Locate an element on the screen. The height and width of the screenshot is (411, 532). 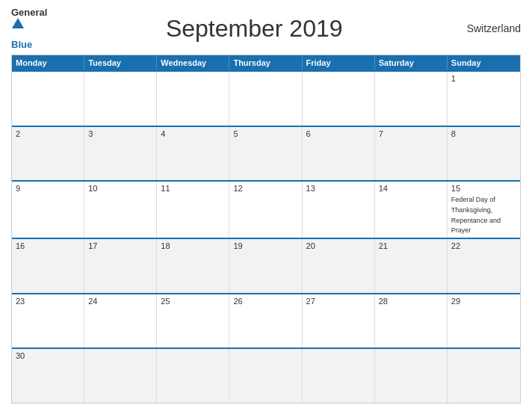
calendar-cell: 17 is located at coordinates (121, 266).